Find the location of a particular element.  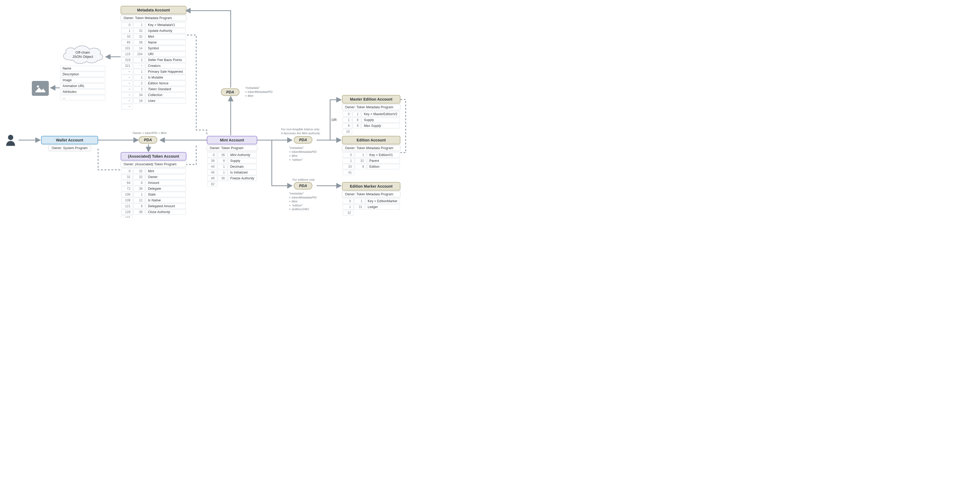

user-icon is located at coordinates (11, 140).